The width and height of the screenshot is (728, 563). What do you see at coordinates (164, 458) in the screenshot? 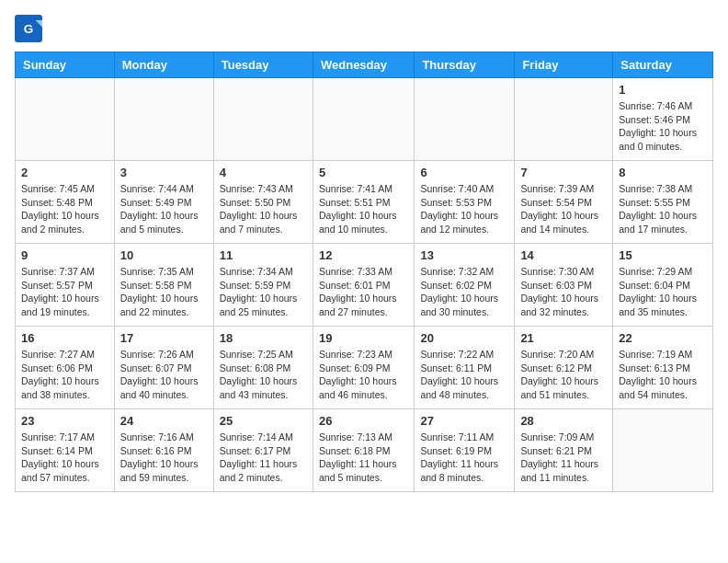
I see `day-info: Sunrise: 7:16 AM Sunset: 6:16 PM Dayligh…` at bounding box center [164, 458].